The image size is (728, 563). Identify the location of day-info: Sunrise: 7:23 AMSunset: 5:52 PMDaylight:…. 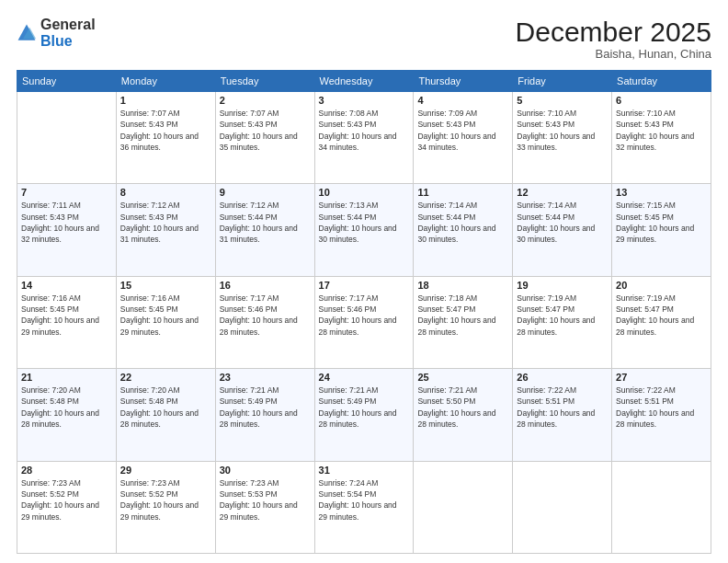
(66, 500).